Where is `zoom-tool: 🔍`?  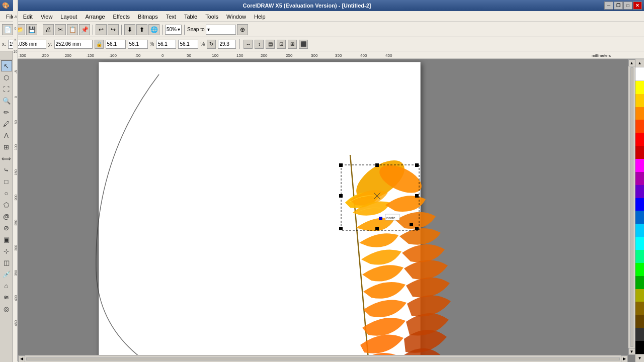
zoom-tool: 🔍 is located at coordinates (7, 101).